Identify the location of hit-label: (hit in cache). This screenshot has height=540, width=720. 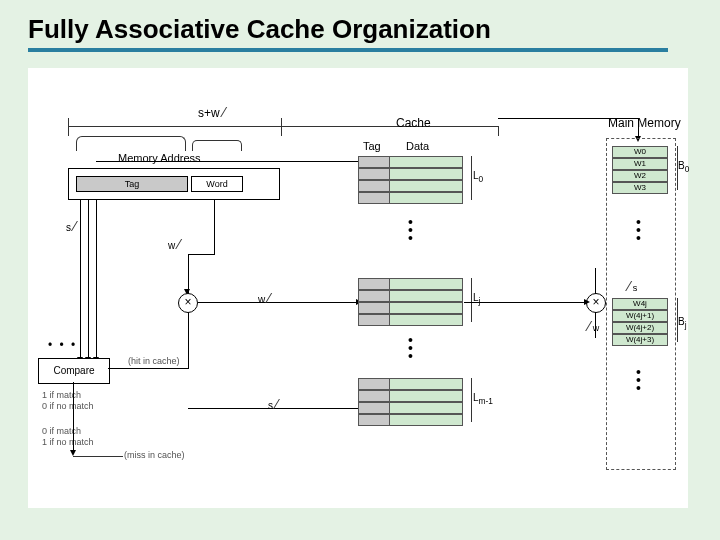
(154, 361).